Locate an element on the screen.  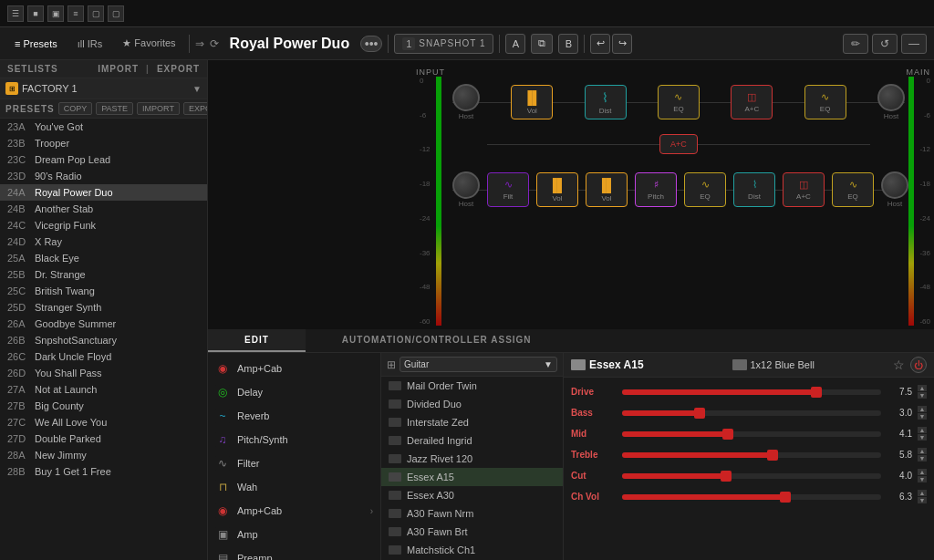
eq-block-3: ∿ EQ is located at coordinates (705, 190).